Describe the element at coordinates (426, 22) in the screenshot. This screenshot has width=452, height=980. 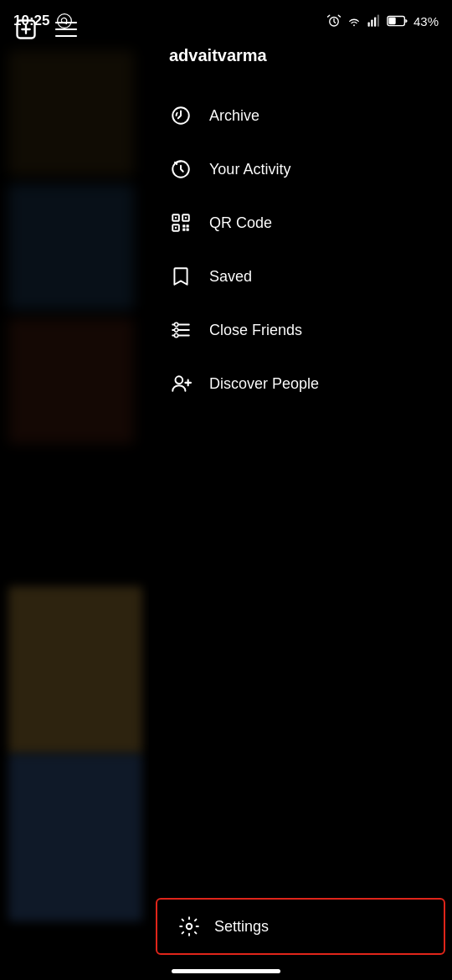
I see `battery-percent: 43%` at that location.